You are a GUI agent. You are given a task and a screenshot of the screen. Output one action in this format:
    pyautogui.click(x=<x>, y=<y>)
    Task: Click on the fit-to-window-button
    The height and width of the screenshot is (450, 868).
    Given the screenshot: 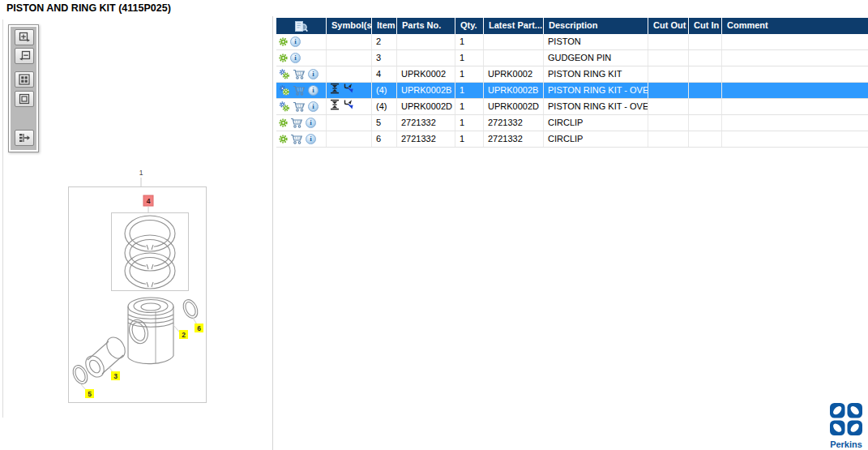 What is the action you would take?
    pyautogui.click(x=24, y=79)
    